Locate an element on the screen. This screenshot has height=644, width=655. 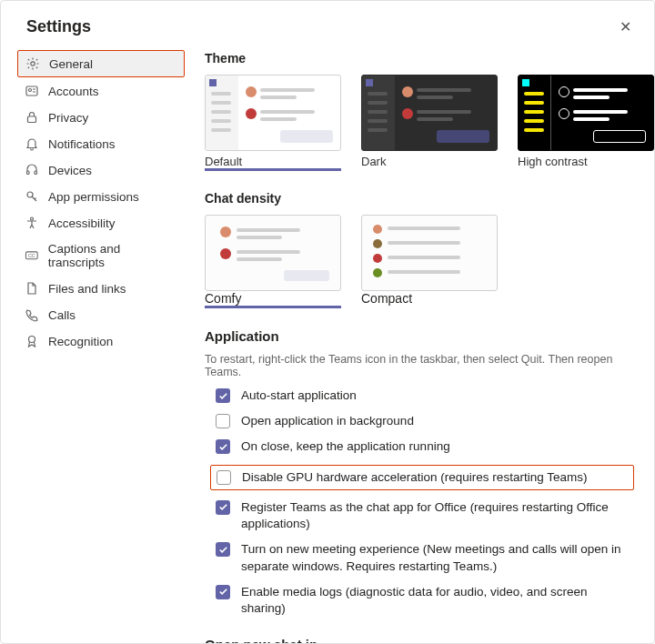
accounts-icon is located at coordinates (32, 91).